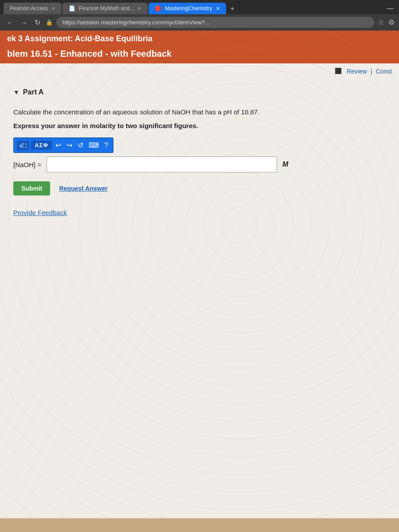 The height and width of the screenshot is (532, 399). What do you see at coordinates (200, 112) in the screenshot?
I see `question-text: Calculate the concentration of an aqueou…` at bounding box center [200, 112].